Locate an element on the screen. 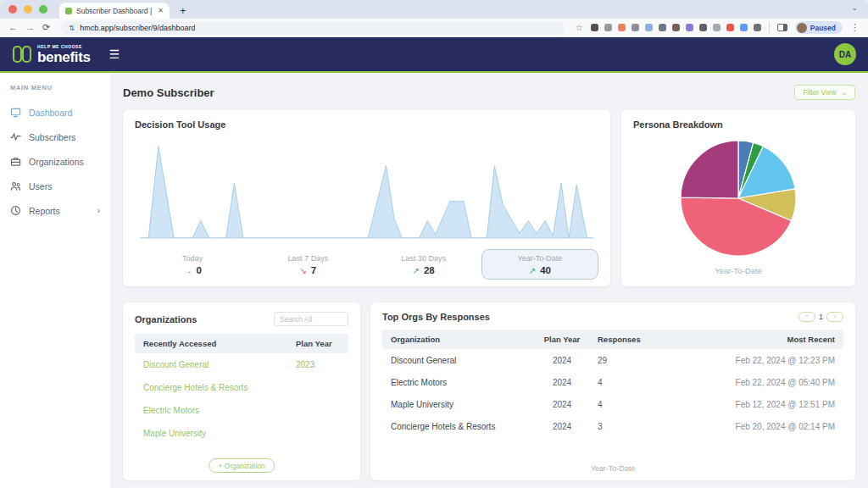 This screenshot has width=868, height=488. trend-down-icon: ↘ is located at coordinates (303, 271).